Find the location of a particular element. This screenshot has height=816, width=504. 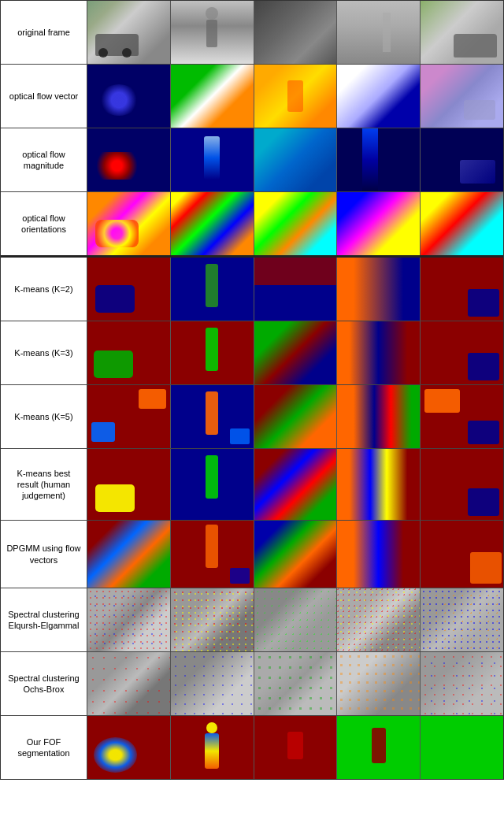

label-ofo: optical flow orientations is located at coordinates (44, 224).